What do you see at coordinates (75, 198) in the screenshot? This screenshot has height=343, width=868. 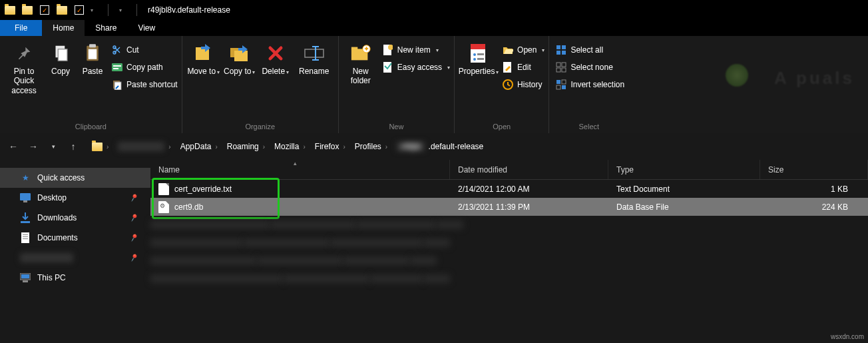 I see `sidebar-item-desktop: Desktop 📍` at bounding box center [75, 198].